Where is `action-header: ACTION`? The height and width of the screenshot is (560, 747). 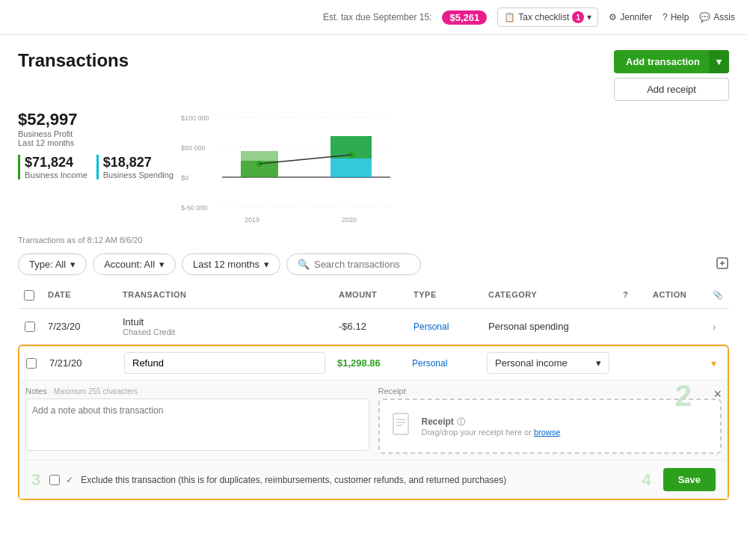
action-header: ACTION is located at coordinates (677, 296).